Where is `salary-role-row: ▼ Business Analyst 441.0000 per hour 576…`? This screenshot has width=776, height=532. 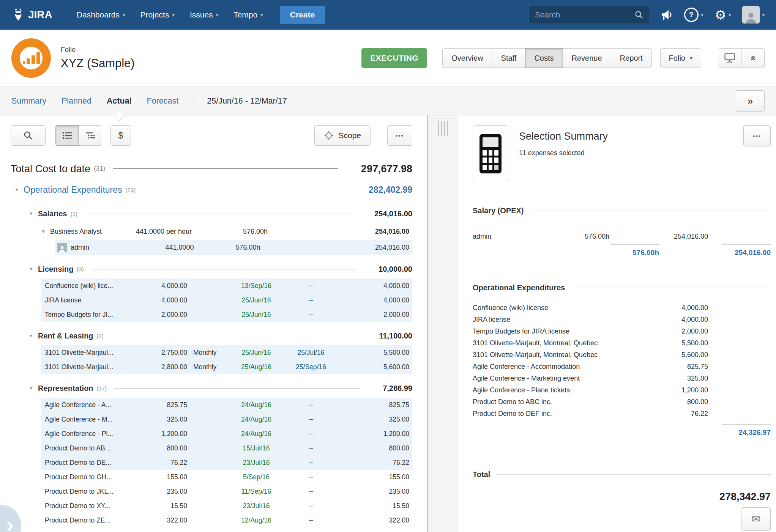 salary-role-row: ▼ Business Analyst 441.0000 per hour 576… is located at coordinates (227, 231).